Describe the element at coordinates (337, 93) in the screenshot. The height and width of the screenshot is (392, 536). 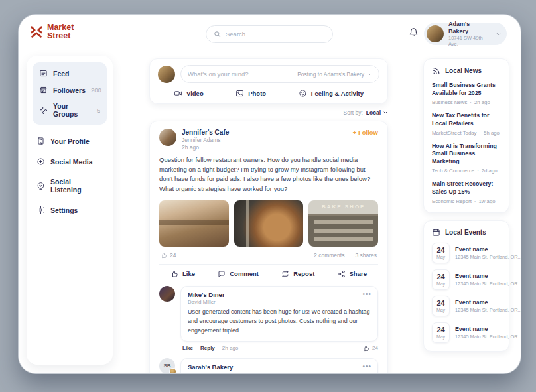
I see `feeling-activity-label: Feeling & Activity` at that location.